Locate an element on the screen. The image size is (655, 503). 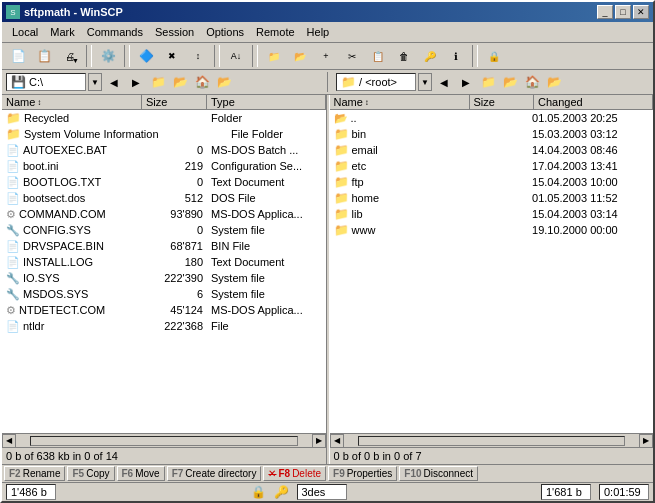
remote-forward-btn: ▶ is located at coordinates (466, 82).